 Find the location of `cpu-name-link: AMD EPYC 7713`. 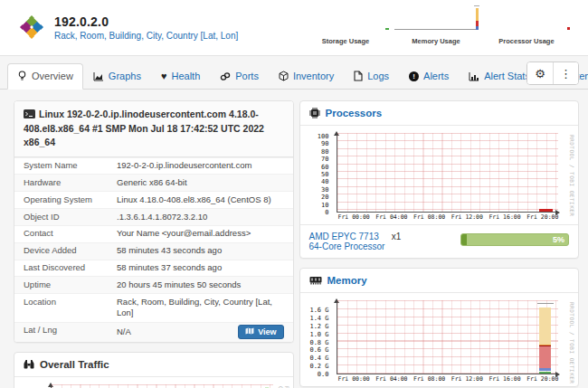

cpu-name-link: AMD EPYC 7713 is located at coordinates (344, 237).